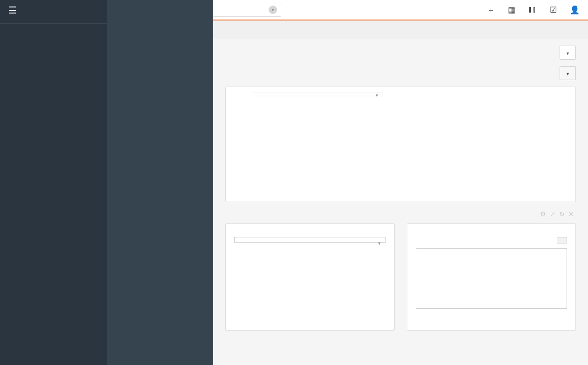  Describe the element at coordinates (492, 278) in the screenshot. I see `company-notes` at that location.